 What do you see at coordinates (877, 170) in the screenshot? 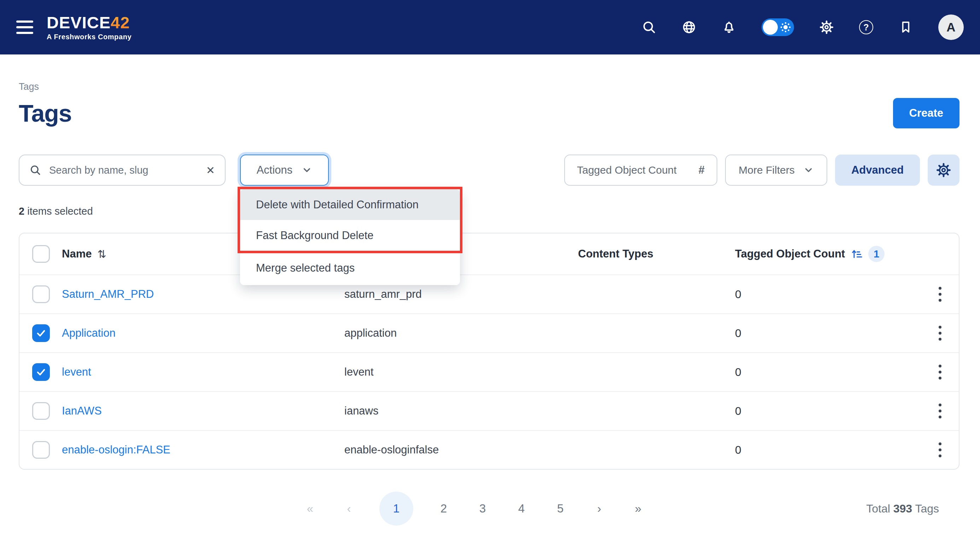
I see `advanced-button: Advanced` at bounding box center [877, 170].